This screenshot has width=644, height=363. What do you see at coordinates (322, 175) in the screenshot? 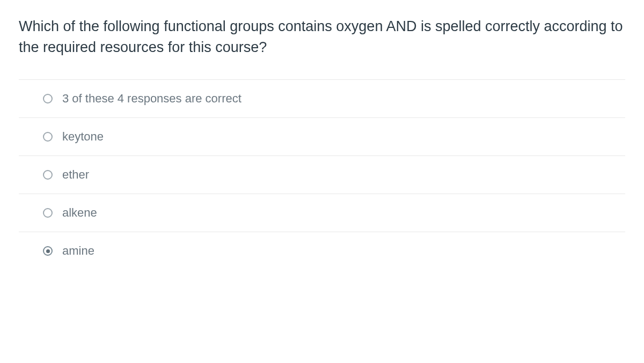
I see `answer-option-2: ether` at bounding box center [322, 175].